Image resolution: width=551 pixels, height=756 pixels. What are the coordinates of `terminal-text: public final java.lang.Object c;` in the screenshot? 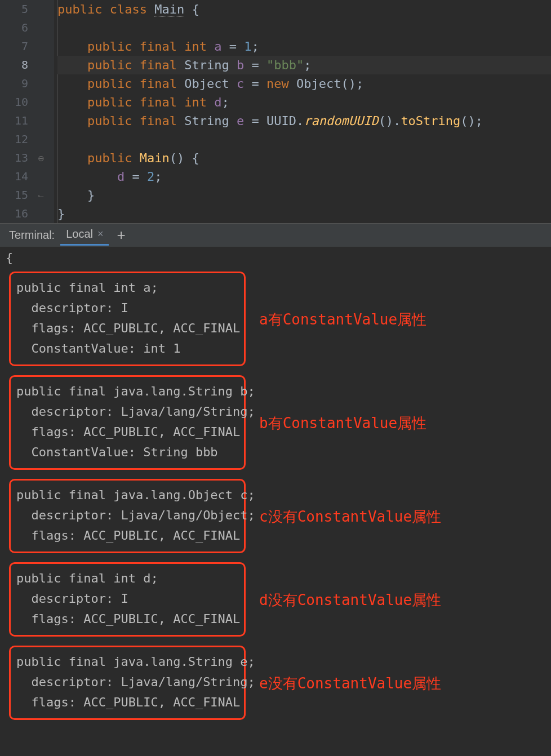 It's located at (127, 495).